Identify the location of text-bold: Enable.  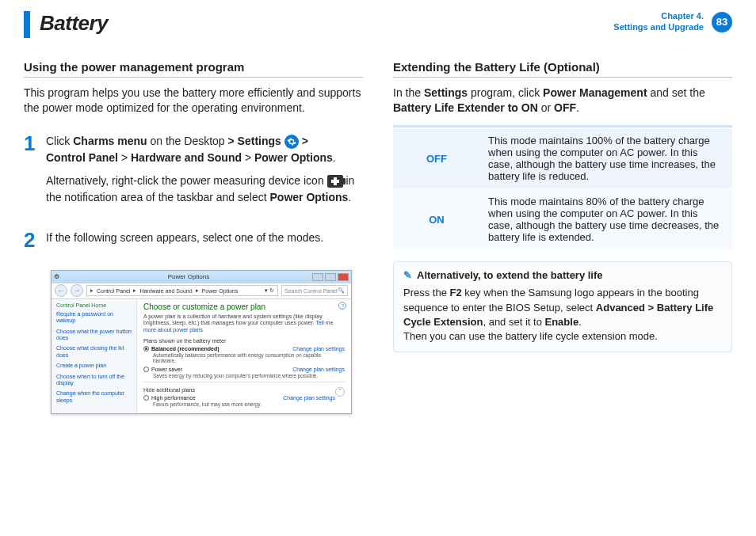
(561, 321).